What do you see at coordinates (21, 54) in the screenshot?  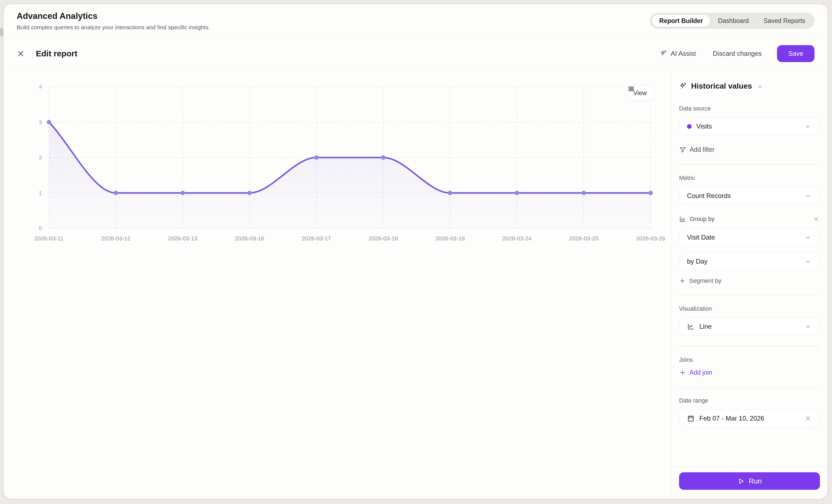 I see `close-button` at bounding box center [21, 54].